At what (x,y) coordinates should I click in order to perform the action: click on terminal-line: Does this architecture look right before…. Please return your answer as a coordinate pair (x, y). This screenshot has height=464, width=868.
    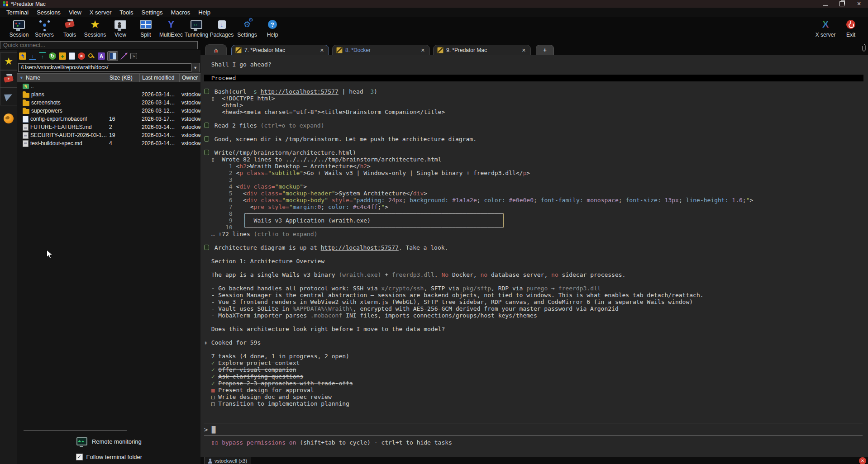
    Looking at the image, I should click on (536, 329).